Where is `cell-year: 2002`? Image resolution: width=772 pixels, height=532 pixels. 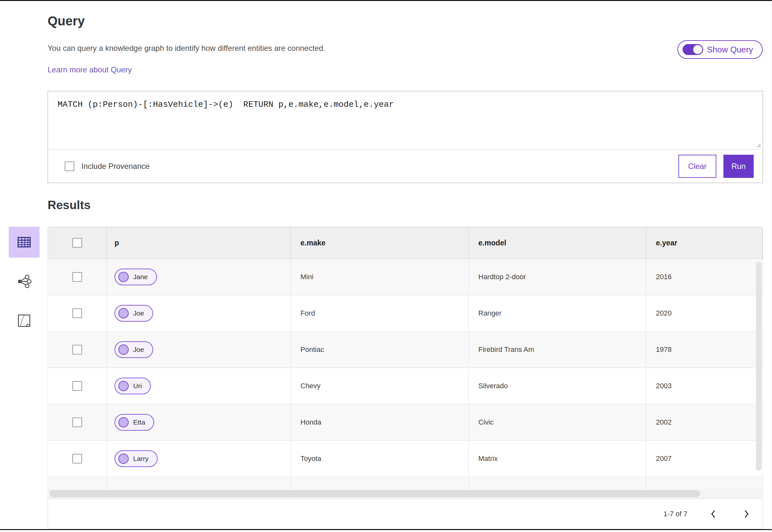 cell-year: 2002 is located at coordinates (705, 422).